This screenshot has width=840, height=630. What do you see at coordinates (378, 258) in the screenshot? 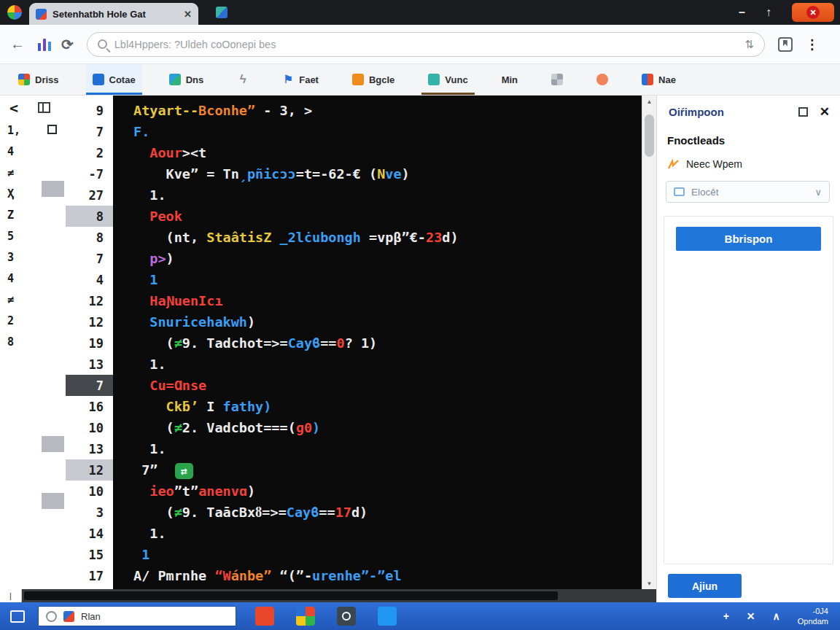
I see `code-line: p>)` at bounding box center [378, 258].